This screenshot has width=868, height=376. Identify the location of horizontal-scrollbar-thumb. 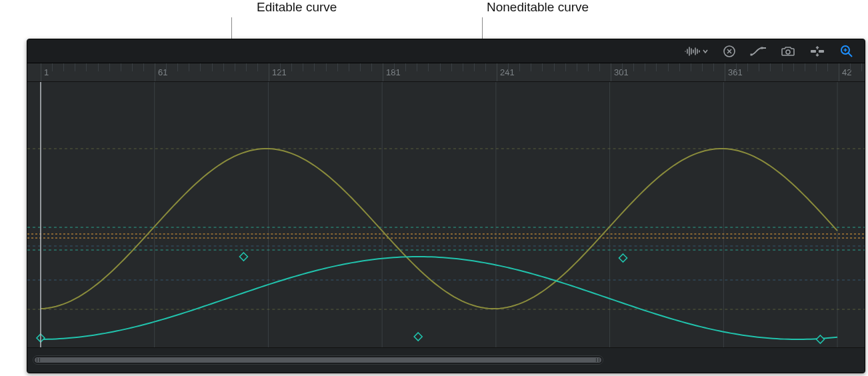
(318, 360).